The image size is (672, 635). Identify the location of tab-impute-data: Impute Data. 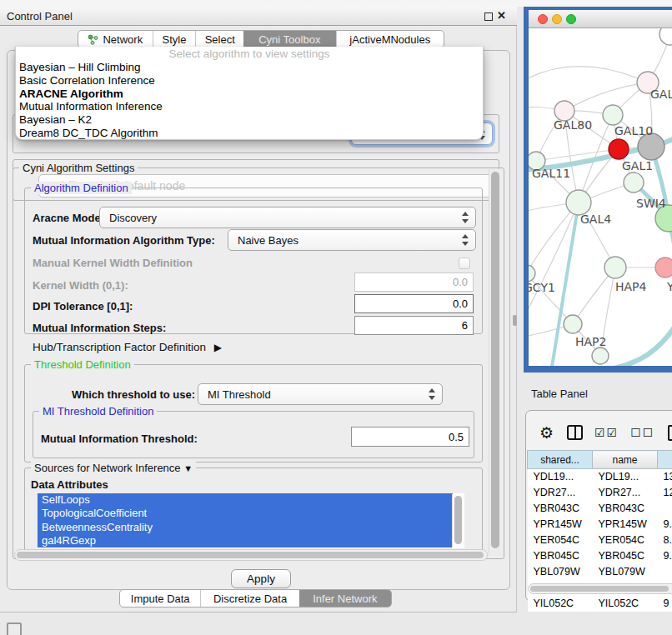
(160, 598).